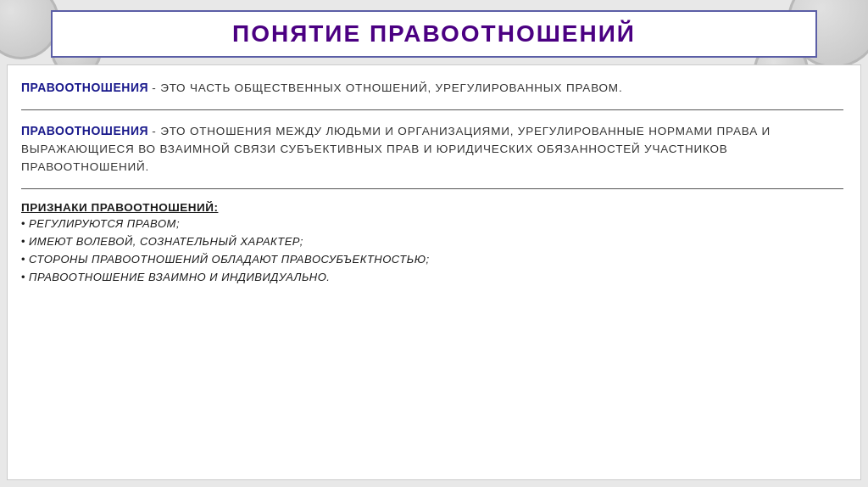  Describe the element at coordinates (432, 260) in the screenshot. I see `sign-item-3: •СТОРОНЫ ПРАВООТНОШЕНИЙ ОБЛАДАЮТ ПРАВОСУ…` at that location.